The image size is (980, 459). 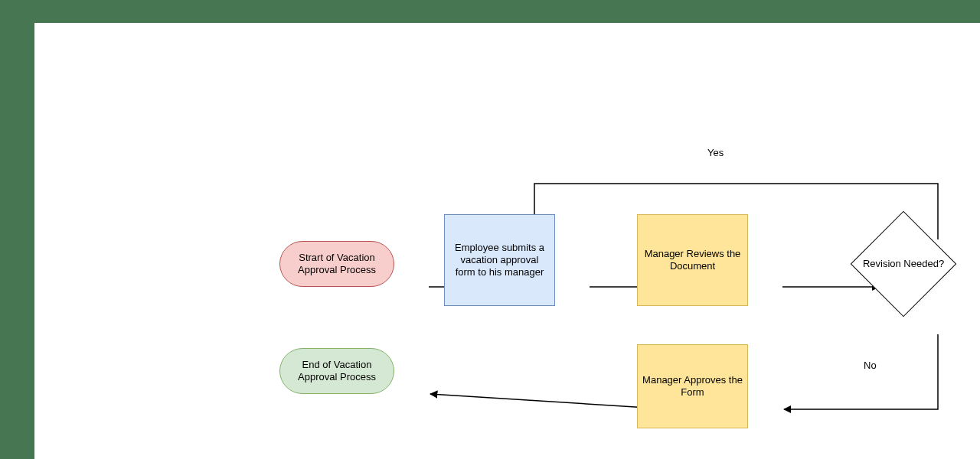 I want to click on edge-approve-end, so click(x=551, y=402).